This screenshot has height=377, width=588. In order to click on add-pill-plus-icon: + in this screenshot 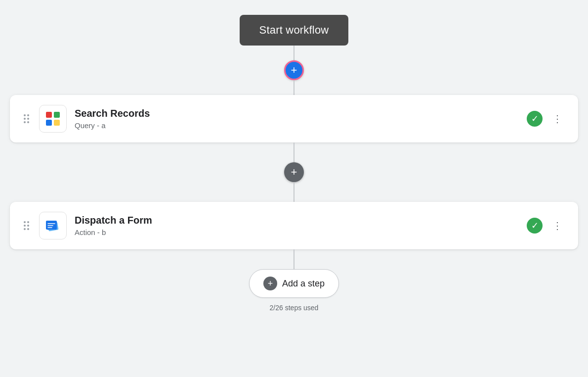, I will do `click(270, 283)`.